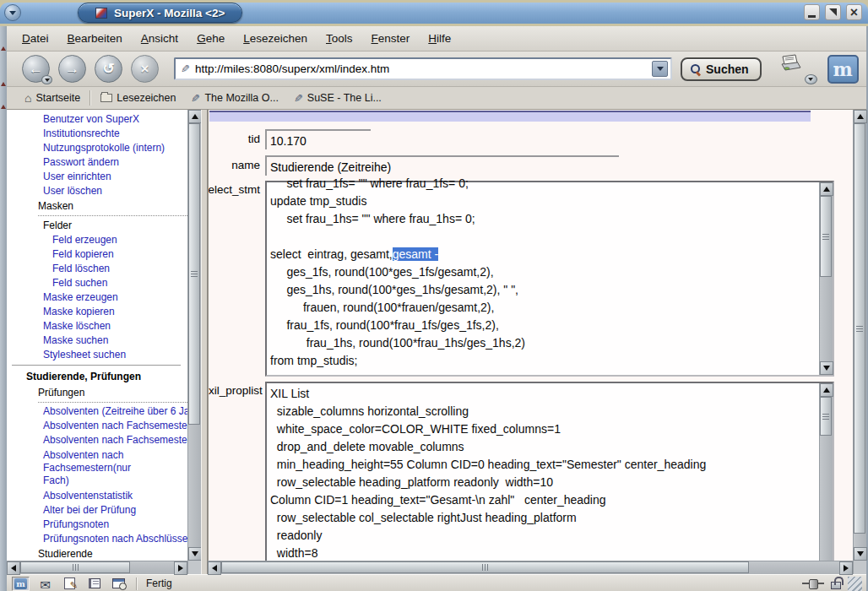 This screenshot has width=868, height=591. What do you see at coordinates (97, 297) in the screenshot?
I see `sidebar-link: Maske erzeugen` at bounding box center [97, 297].